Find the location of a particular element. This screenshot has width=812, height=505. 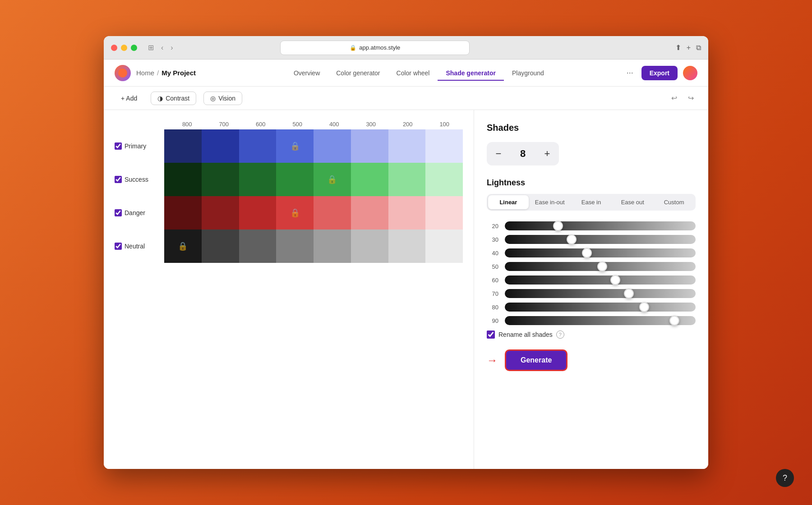

back-btn: ‹ is located at coordinates (162, 48).